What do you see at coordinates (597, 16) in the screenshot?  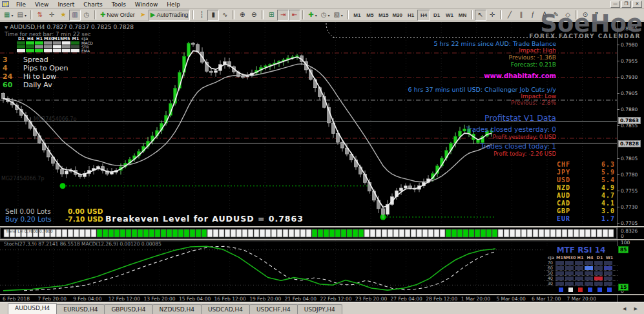 I see `toolbar-comments-button: ❞` at bounding box center [597, 16].